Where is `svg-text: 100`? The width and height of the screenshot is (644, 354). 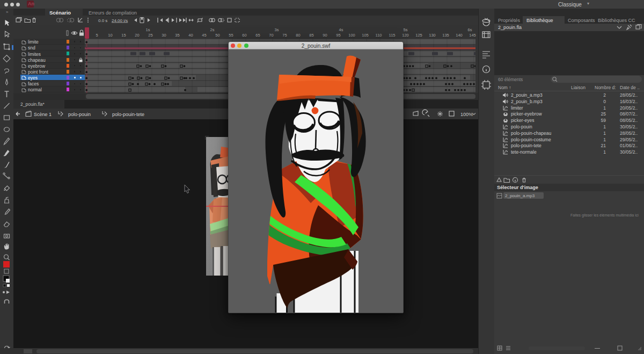
svg-text: 100 is located at coordinates (352, 35).